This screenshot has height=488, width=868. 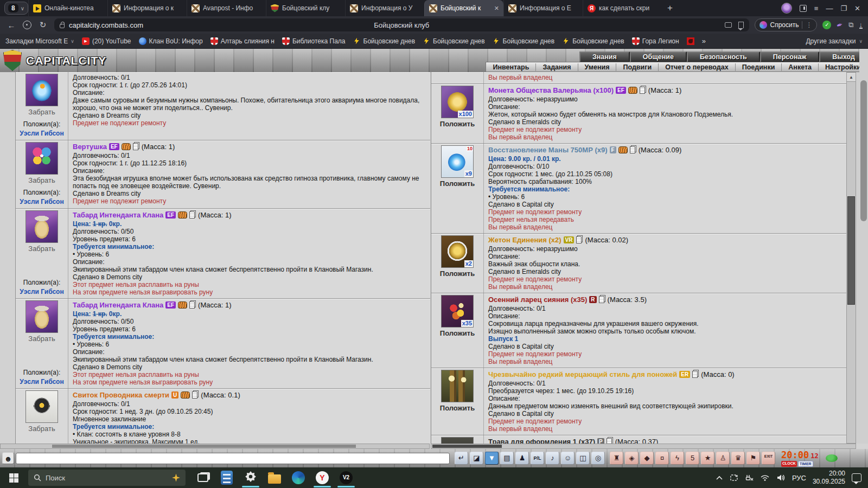 What do you see at coordinates (749, 478) in the screenshot?
I see `power-plug-icon` at bounding box center [749, 478].